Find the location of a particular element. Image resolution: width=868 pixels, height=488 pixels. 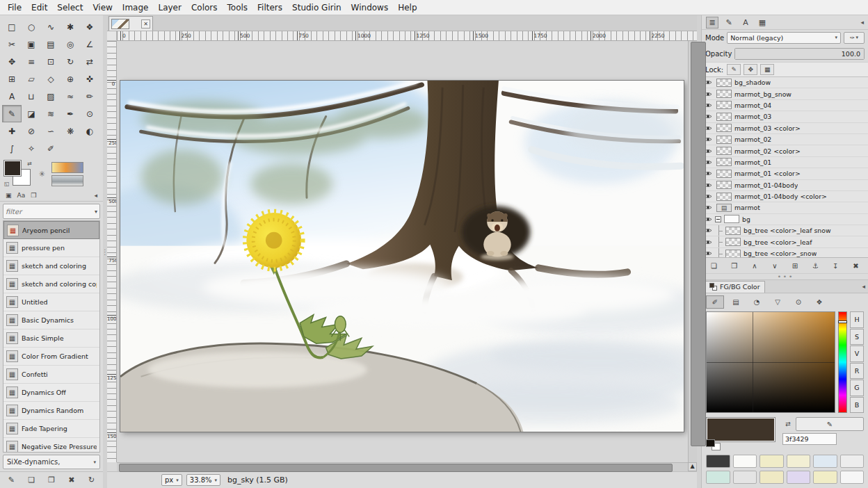

layer-row: ▤ marmot_01 is located at coordinates (785, 163).